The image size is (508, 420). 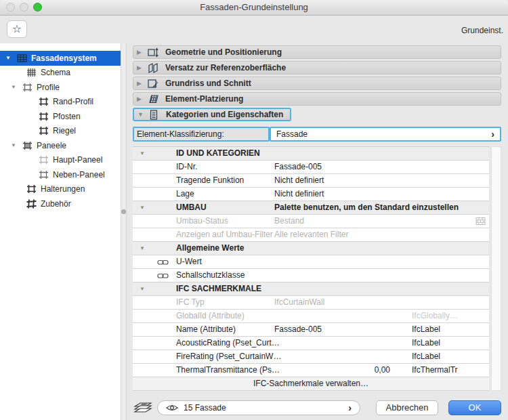 I want to click on property-label: Allgemeine Werte, so click(x=210, y=248).